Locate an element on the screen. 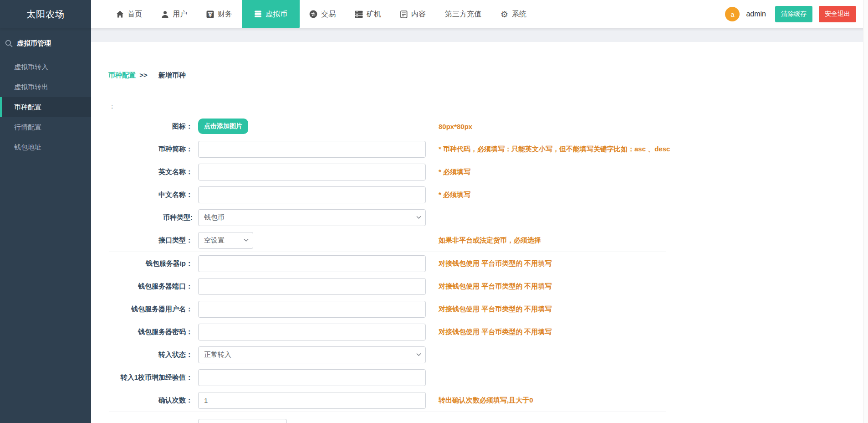 The width and height of the screenshot is (868, 423). form-row-transfer-out-fee-type: 转出手续费类型 百分比扣除手续费 is located at coordinates (484, 419).